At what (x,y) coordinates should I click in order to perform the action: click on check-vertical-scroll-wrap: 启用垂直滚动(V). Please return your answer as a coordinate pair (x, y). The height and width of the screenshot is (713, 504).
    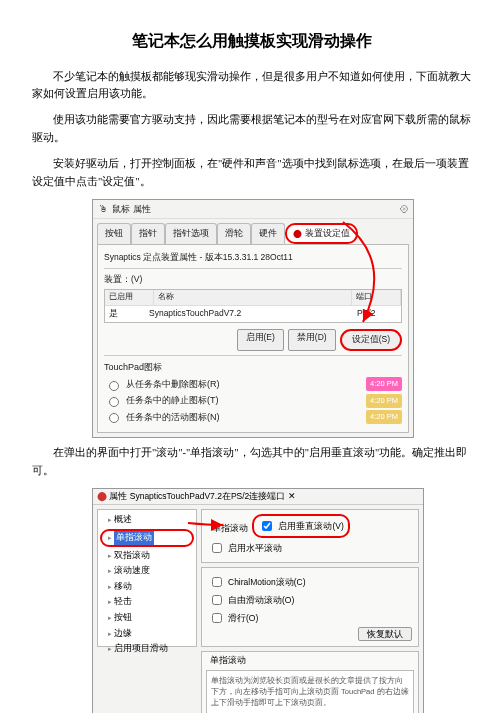
    Looking at the image, I should click on (300, 526).